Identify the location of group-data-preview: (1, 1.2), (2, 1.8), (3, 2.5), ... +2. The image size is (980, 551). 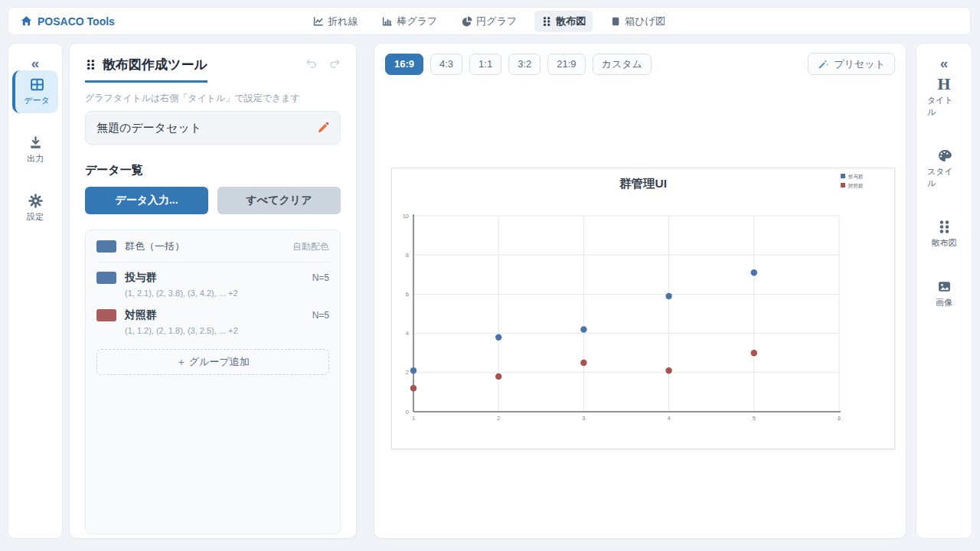
(227, 331).